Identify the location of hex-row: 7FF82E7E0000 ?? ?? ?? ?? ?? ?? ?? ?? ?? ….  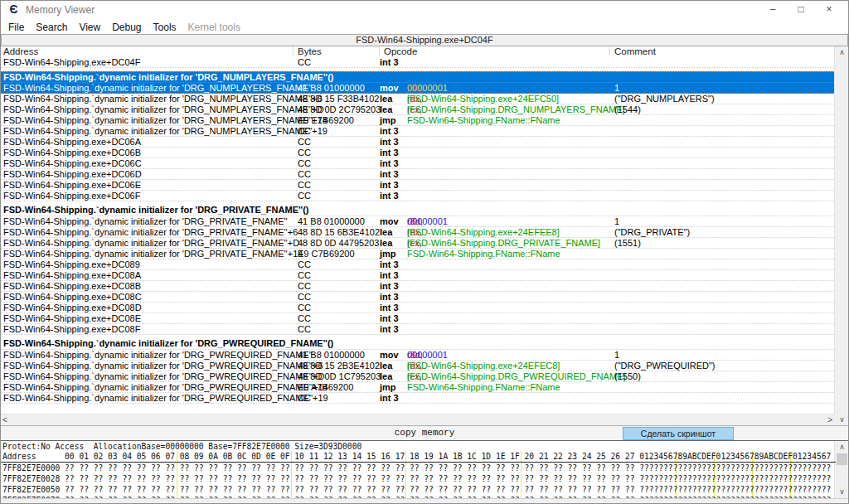
(418, 468).